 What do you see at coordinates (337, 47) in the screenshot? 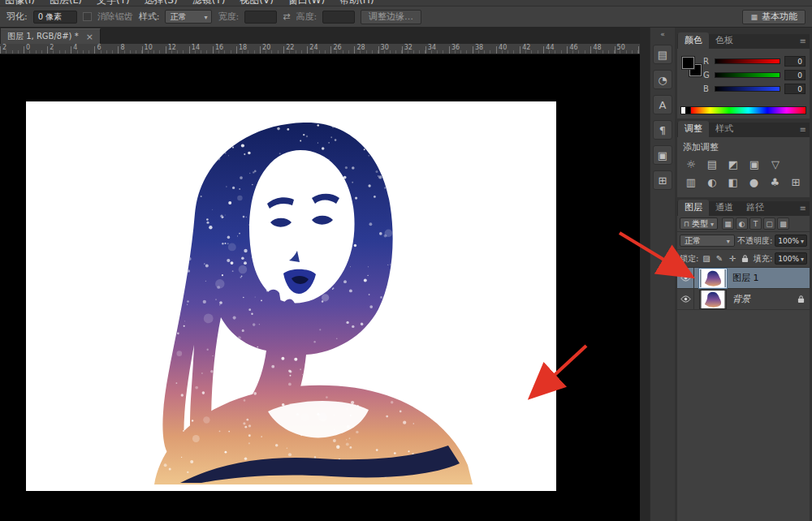
I see `ruler-label: 26` at bounding box center [337, 47].